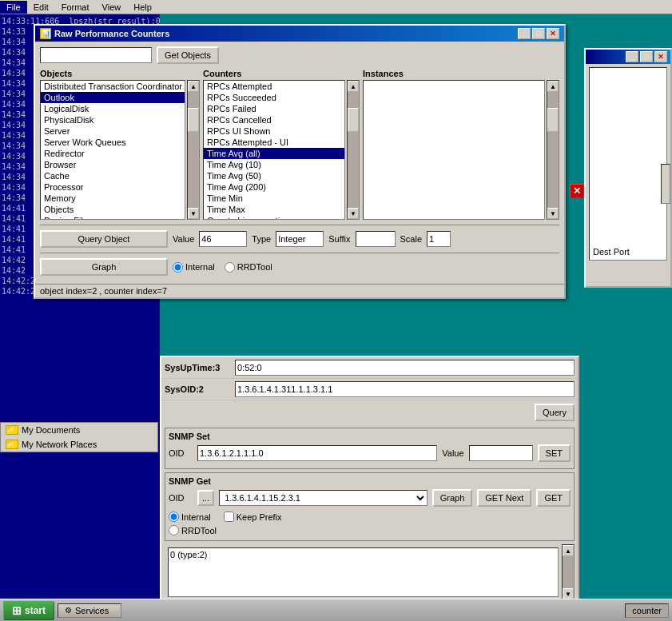 The image size is (672, 621). I want to click on graph-button: Graph, so click(104, 267).